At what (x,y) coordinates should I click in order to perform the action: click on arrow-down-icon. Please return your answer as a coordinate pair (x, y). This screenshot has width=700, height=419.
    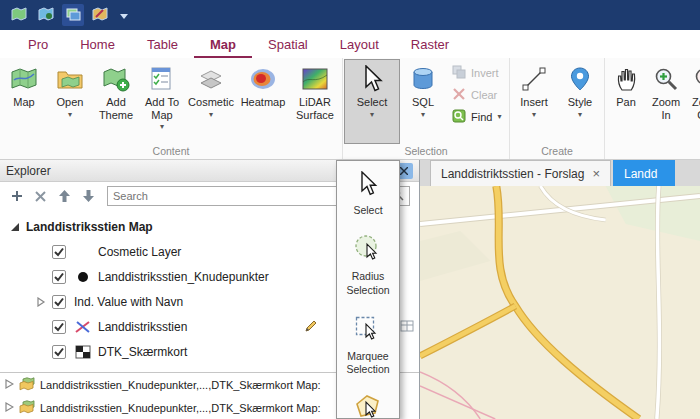
    Looking at the image, I should click on (88, 196).